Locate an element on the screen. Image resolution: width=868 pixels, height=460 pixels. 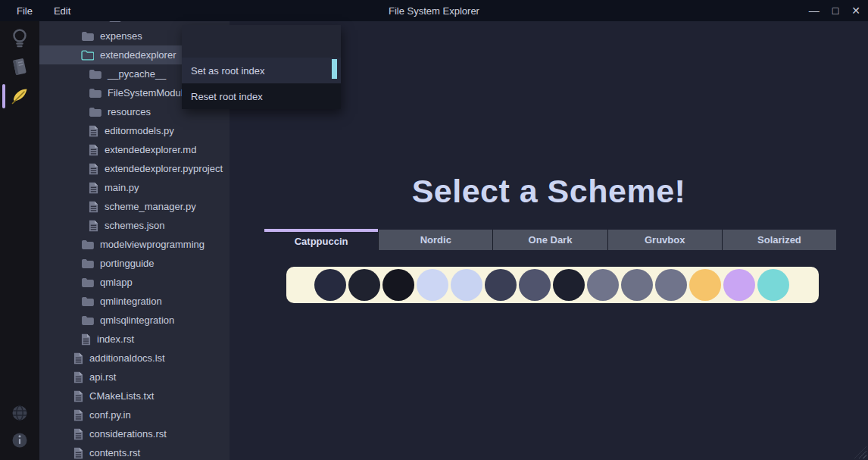
tree-item-label: extendedexplorer.md is located at coordinates (150, 150).